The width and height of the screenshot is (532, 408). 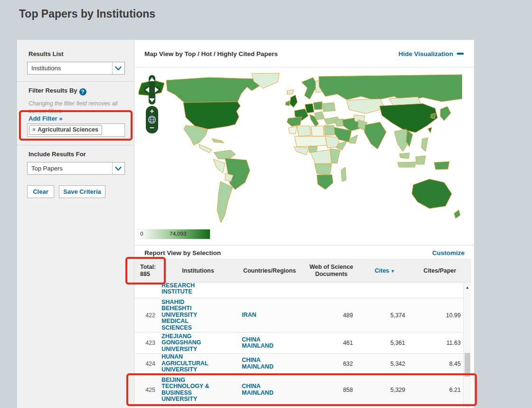 What do you see at coordinates (188, 364) in the screenshot?
I see `institution-link: HUNAN AGRICULTURAL UNIVERSITY` at bounding box center [188, 364].